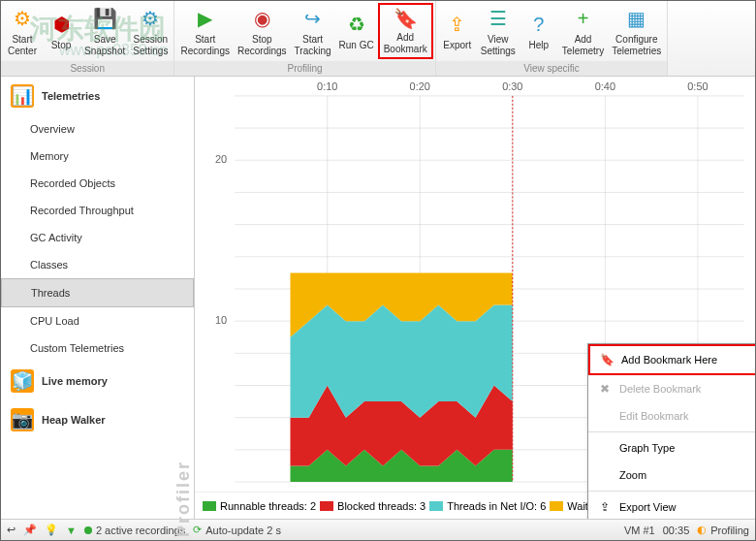  Describe the element at coordinates (636, 46) in the screenshot. I see `configure-telemetries-label: ConfigureTelemetries` at that location.